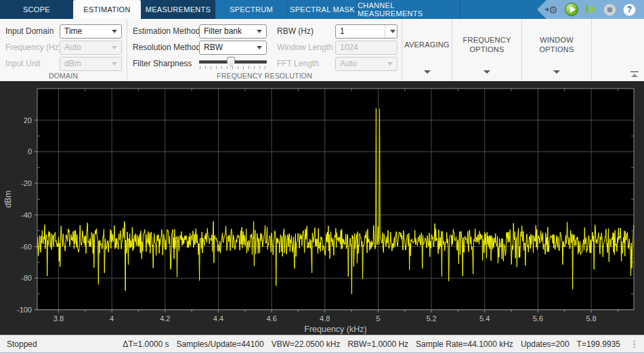 Image resolution: width=644 pixels, height=353 pixels. What do you see at coordinates (591, 319) in the screenshot?
I see `svg-text: 5.8` at bounding box center [591, 319].